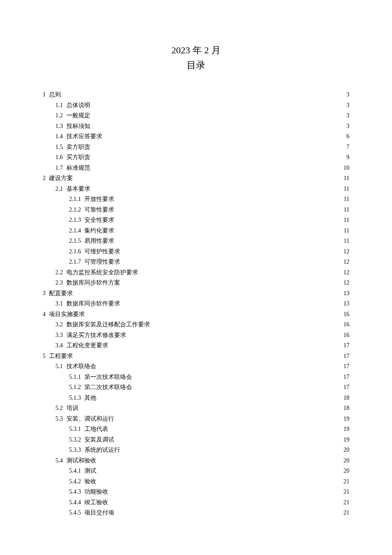 The height and width of the screenshot is (555, 392). What do you see at coordinates (99, 513) in the screenshot?
I see `toc-entry-title: 项目交付项` at bounding box center [99, 513].